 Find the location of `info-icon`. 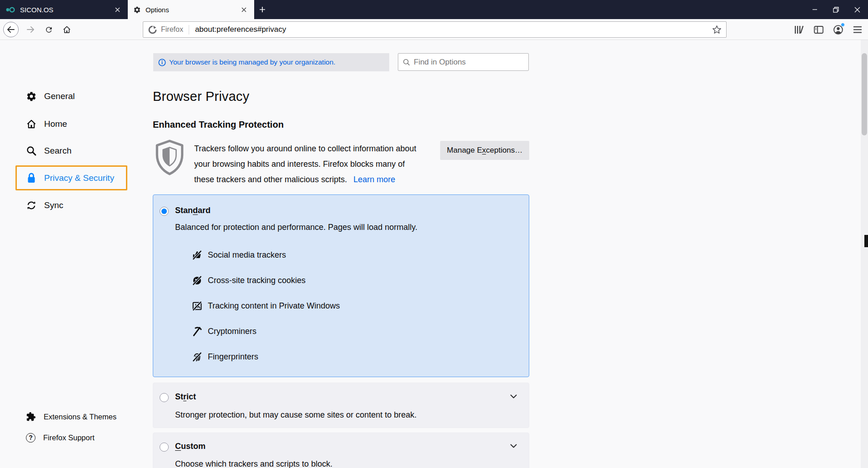

info-icon is located at coordinates (162, 63).